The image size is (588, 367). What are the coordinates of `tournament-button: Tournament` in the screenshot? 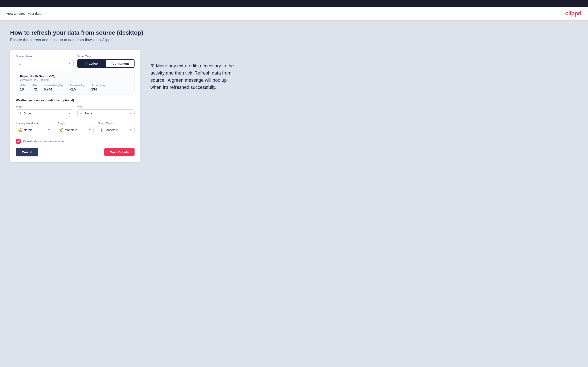 It's located at (120, 64).